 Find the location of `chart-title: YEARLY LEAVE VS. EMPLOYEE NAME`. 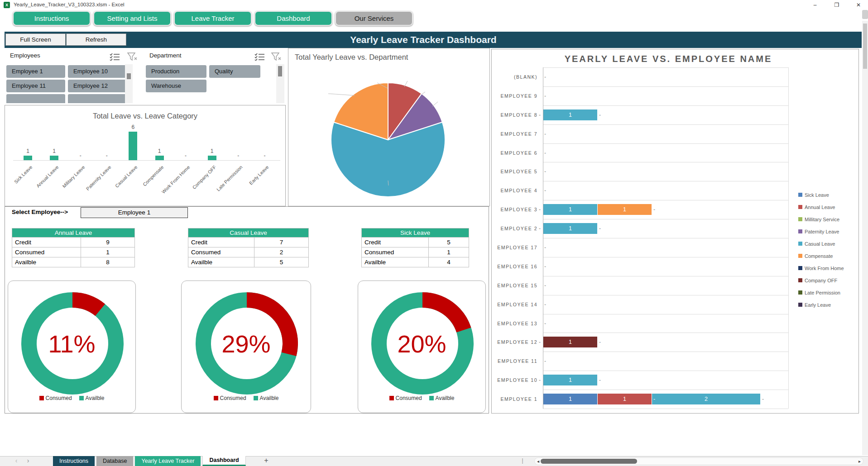

chart-title: YEARLY LEAVE VS. EMPLOYEE NAME is located at coordinates (668, 59).